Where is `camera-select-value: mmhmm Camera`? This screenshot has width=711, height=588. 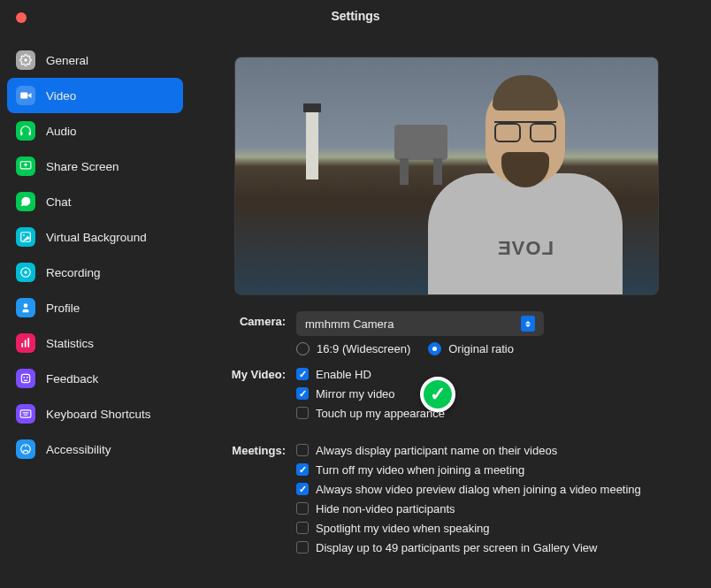 camera-select-value: mmhmm Camera is located at coordinates (349, 324).